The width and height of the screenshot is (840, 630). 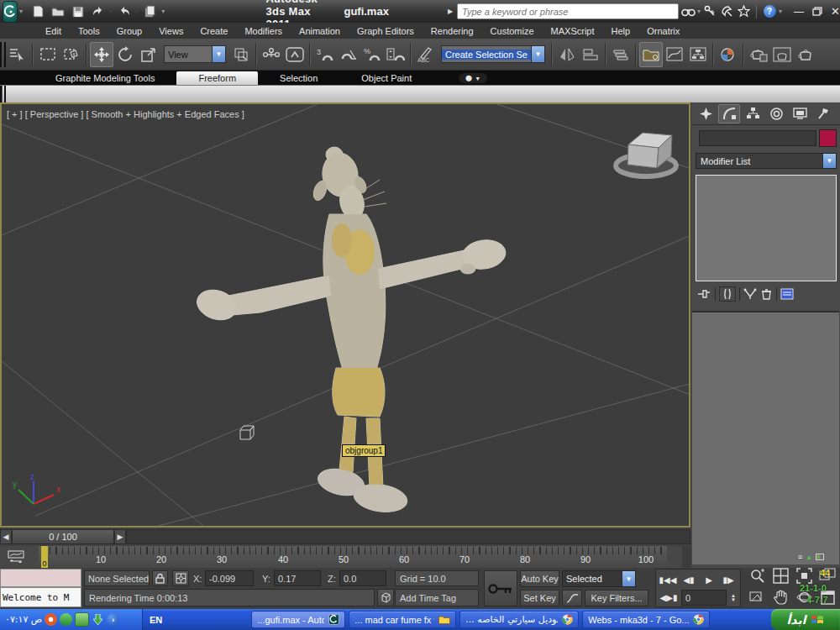 What do you see at coordinates (98, 12) in the screenshot?
I see `undo-button` at bounding box center [98, 12].